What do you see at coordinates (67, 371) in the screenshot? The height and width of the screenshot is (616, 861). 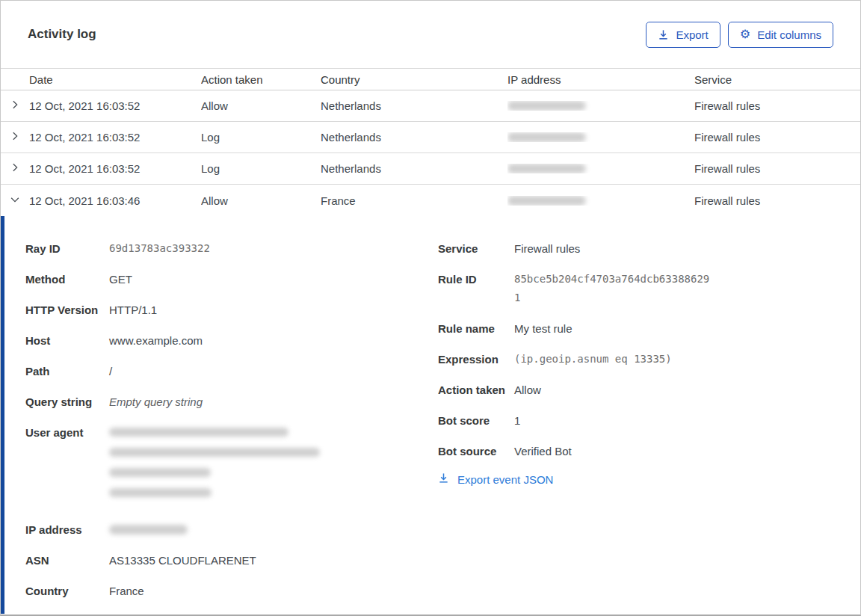 I see `path-label: Path` at bounding box center [67, 371].